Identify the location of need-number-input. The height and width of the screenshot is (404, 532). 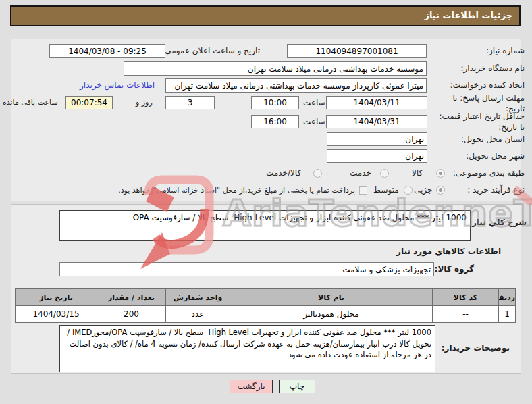
(356, 51).